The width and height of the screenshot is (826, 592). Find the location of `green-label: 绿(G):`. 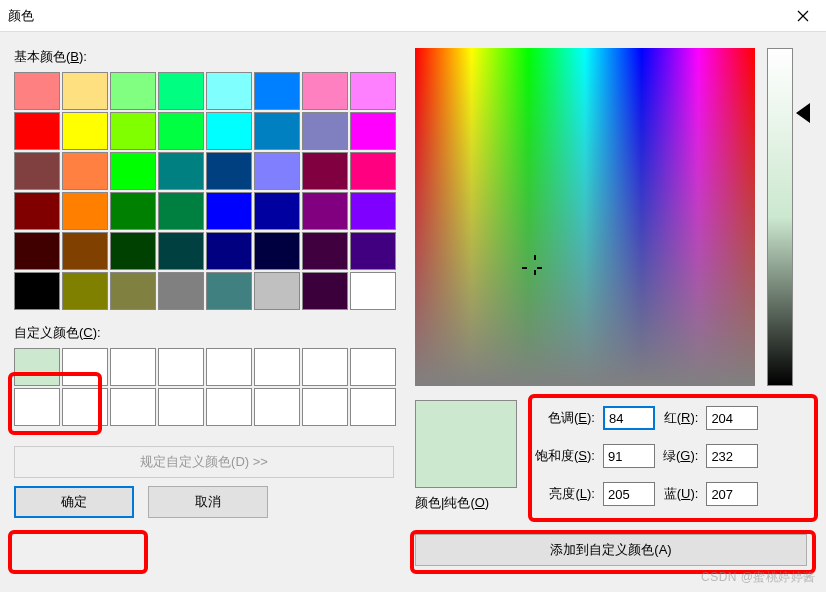

green-label: 绿(G): is located at coordinates (680, 456).